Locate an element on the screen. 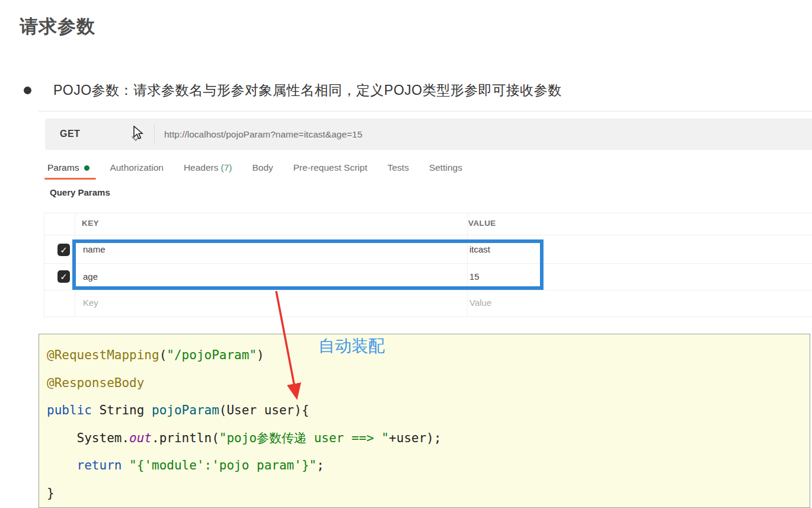 Image resolution: width=812 pixels, height=508 pixels. tab-authorization: Authorization is located at coordinates (136, 168).